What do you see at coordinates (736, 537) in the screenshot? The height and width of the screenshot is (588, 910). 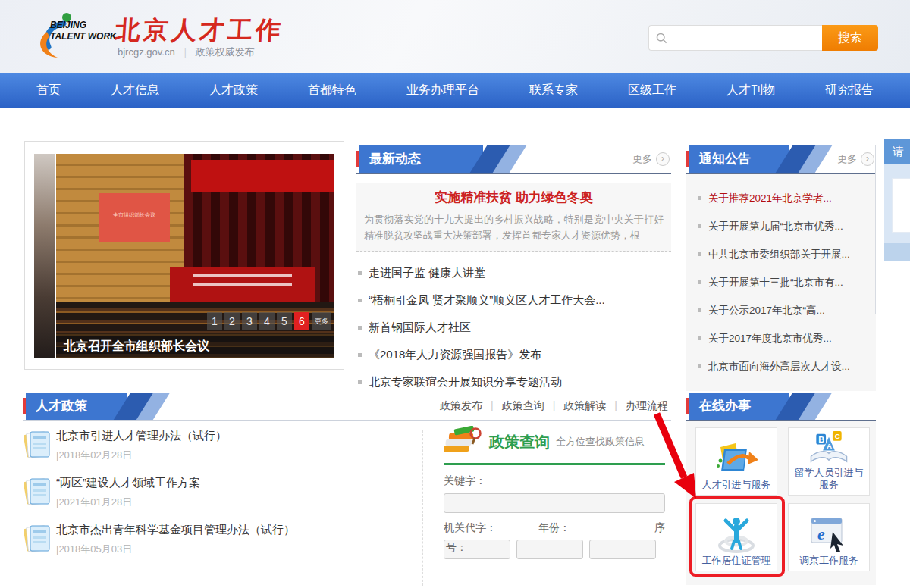 I see `tile-work-residence-permit: 工作居住证管理` at bounding box center [736, 537].